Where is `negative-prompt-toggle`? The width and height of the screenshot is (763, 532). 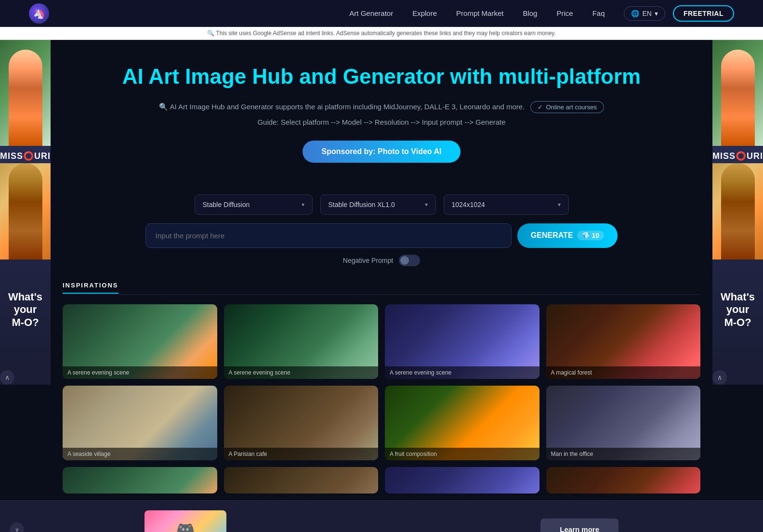
negative-prompt-toggle is located at coordinates (409, 260).